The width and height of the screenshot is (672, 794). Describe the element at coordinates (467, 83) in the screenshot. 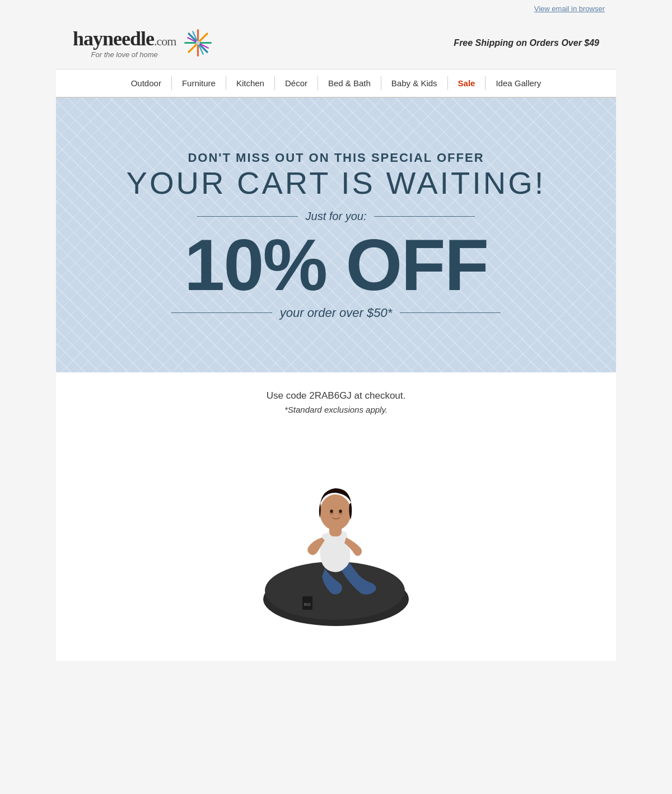

I see `nav-item-sale: Sale` at that location.